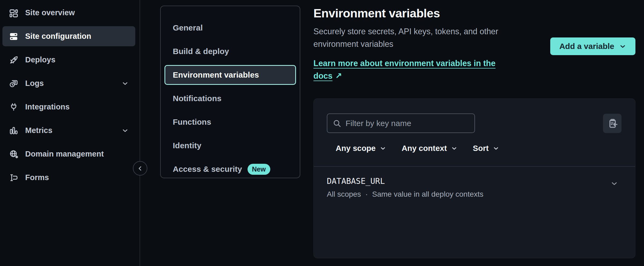 The image size is (644, 266). I want to click on filter-key-name-input, so click(401, 123).